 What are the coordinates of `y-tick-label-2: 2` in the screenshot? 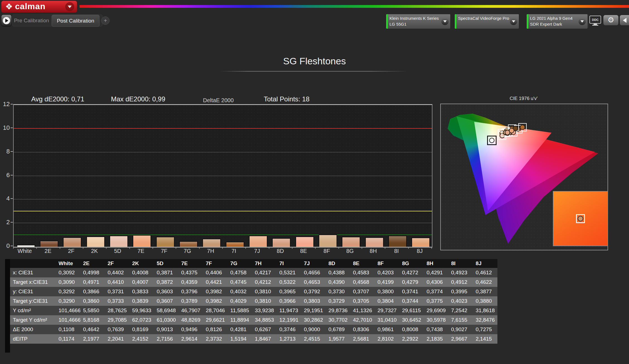 It's located at (8, 222).